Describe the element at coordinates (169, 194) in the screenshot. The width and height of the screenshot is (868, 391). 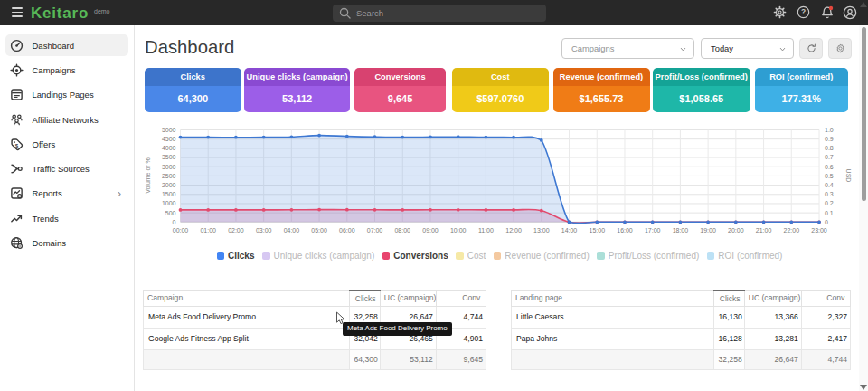
I see `svg-text: 1500` at that location.